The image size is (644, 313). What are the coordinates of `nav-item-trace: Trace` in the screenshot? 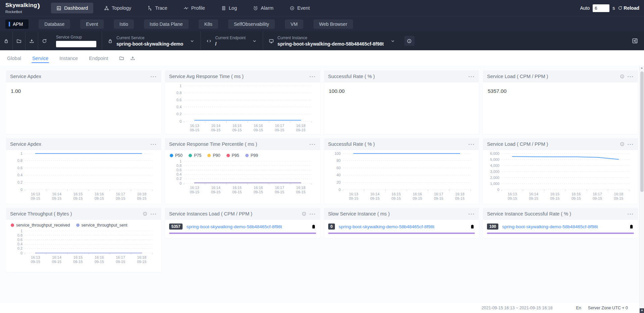 It's located at (157, 8).